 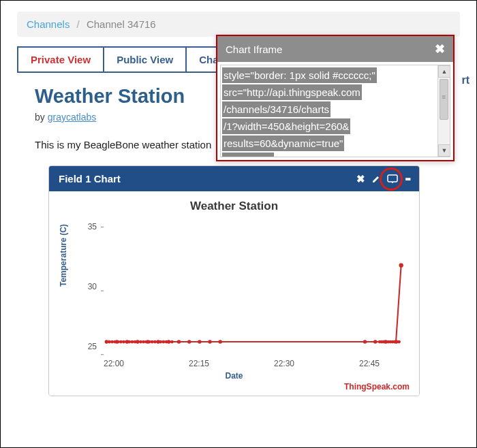 I want to click on tab-public-view: Public View, so click(x=144, y=60).